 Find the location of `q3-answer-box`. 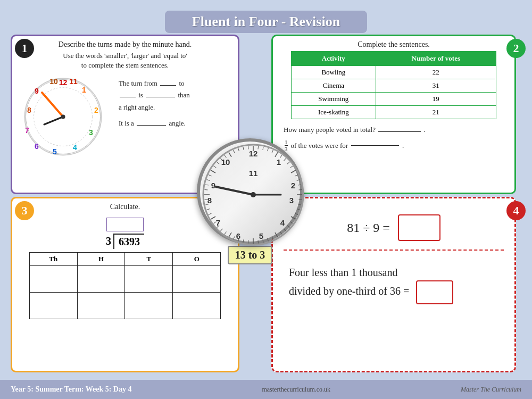

q3-answer-box is located at coordinates (125, 225).